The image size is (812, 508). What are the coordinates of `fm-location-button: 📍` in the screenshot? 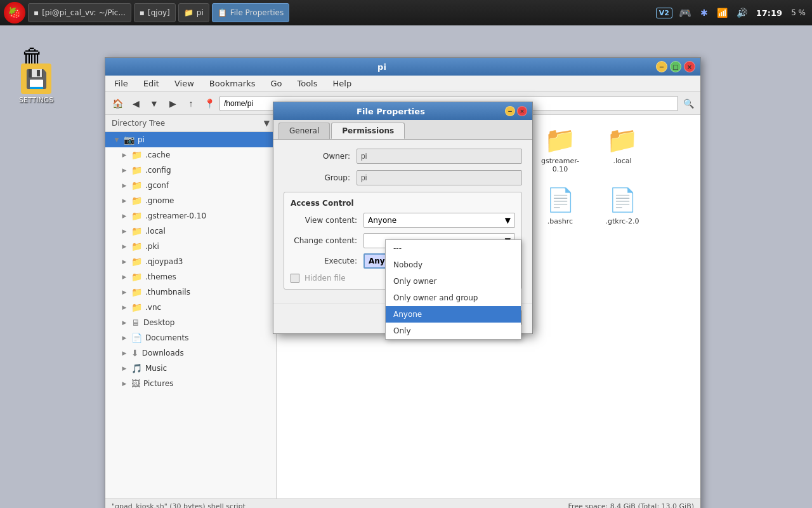 It's located at (209, 104).